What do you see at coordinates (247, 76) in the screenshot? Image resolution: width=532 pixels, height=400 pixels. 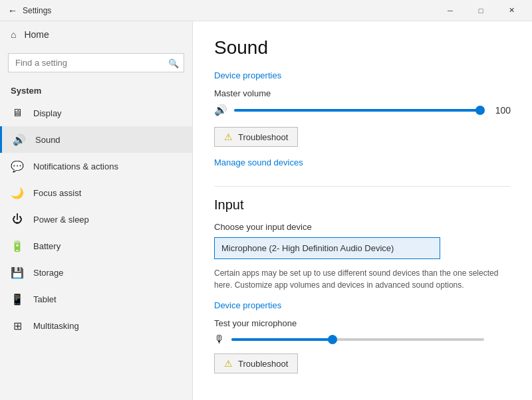 I see `device-properties-link: Device properties` at bounding box center [247, 76].